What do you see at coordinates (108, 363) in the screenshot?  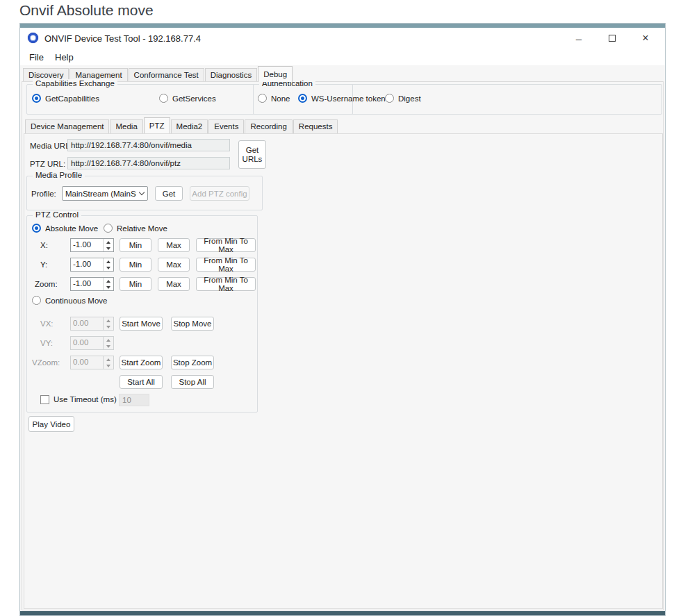 I see `vzoom-spin-buttons` at bounding box center [108, 363].